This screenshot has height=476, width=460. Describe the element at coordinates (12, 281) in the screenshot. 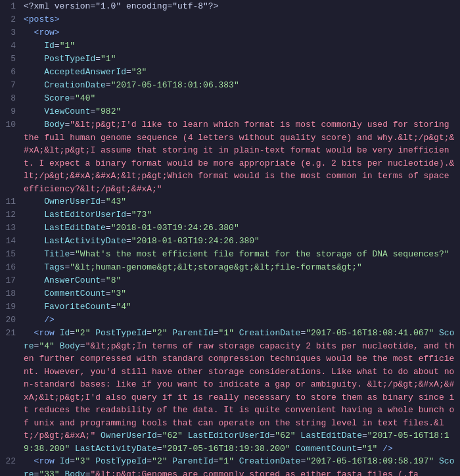

I see `line-number: 17` at that location.